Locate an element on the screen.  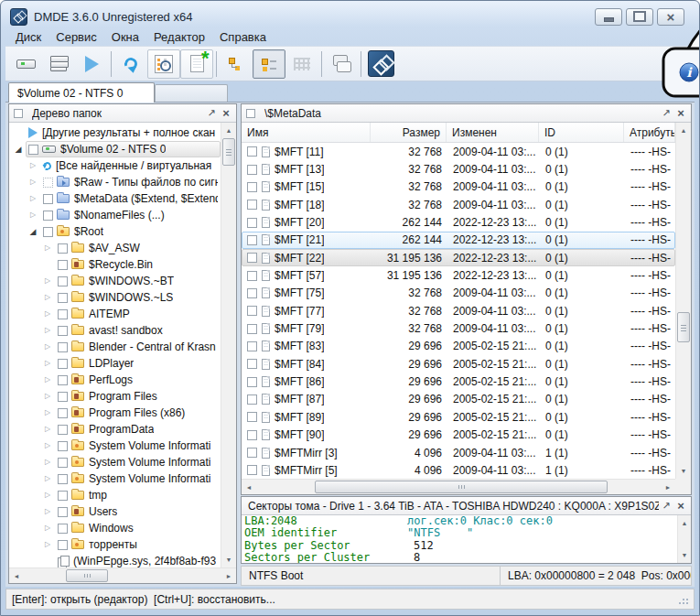
file-row: $MFT [21]262 1442022-12-23 13:...0 (1)--… is located at coordinates (458, 240).